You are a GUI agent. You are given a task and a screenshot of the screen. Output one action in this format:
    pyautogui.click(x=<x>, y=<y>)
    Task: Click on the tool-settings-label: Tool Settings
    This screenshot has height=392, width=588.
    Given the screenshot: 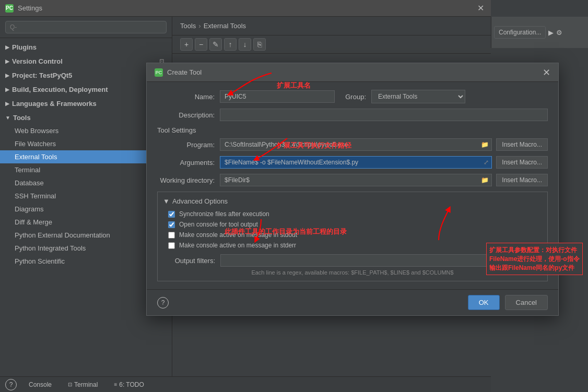 What is the action you would take?
    pyautogui.click(x=177, y=130)
    